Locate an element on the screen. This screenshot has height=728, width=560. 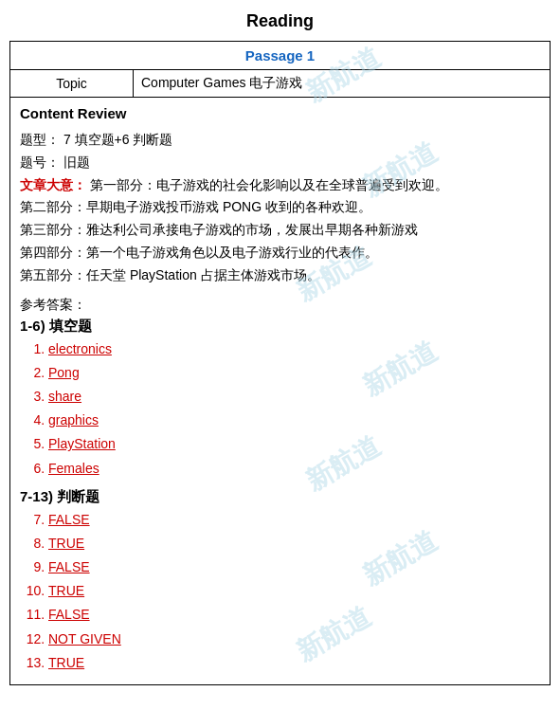
fill-answer-2: Pong is located at coordinates (294, 373).